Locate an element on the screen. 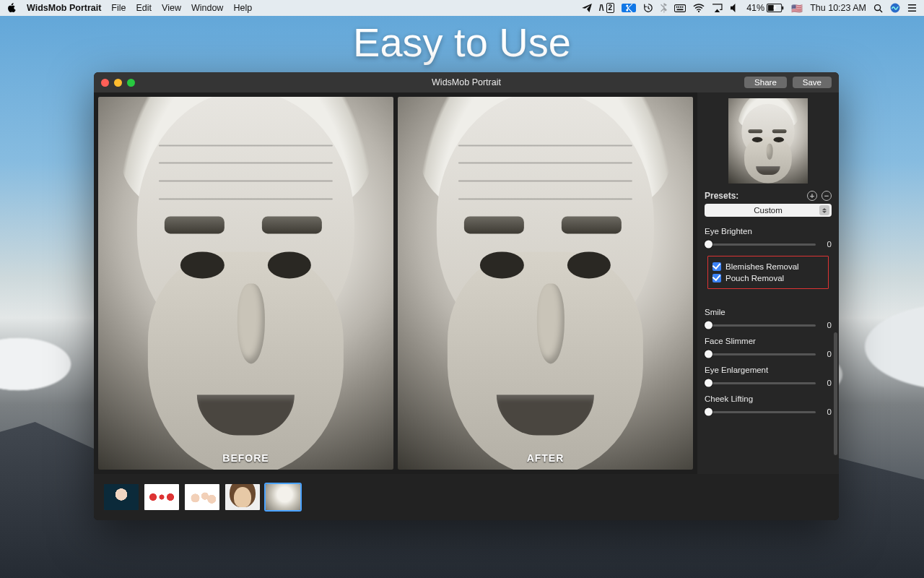 The image size is (924, 578). app-menu: WidsMob Portrait is located at coordinates (64, 8).